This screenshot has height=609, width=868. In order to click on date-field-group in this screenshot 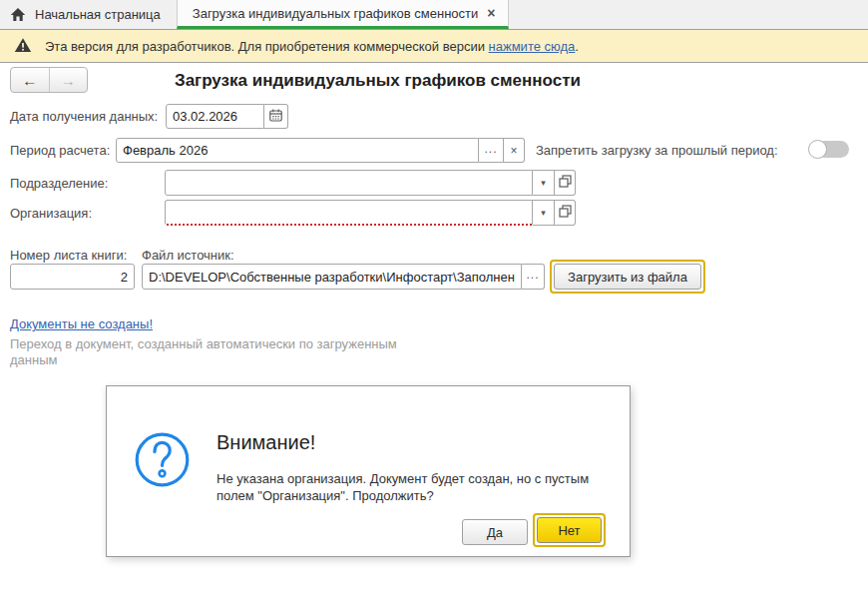, I will do `click(227, 116)`.